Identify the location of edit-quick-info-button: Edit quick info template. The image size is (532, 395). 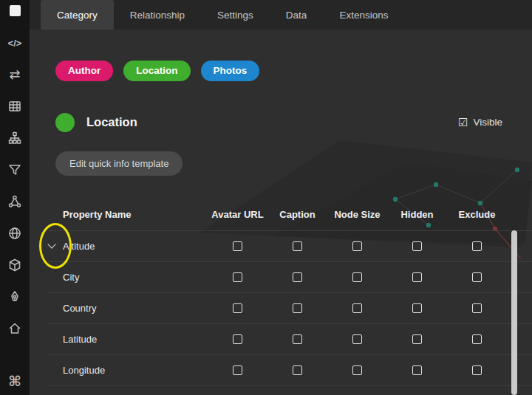
(119, 164).